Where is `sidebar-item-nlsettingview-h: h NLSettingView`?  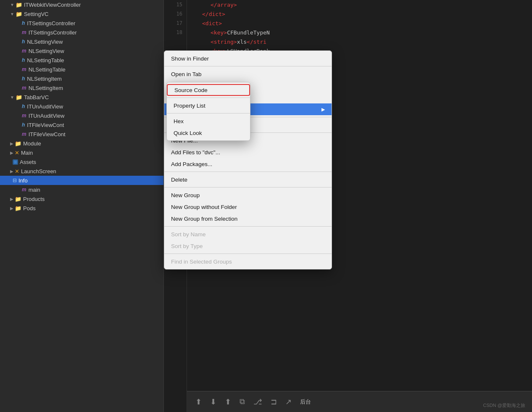
sidebar-item-nlsettingview-h: h NLSettingView is located at coordinates (82, 42).